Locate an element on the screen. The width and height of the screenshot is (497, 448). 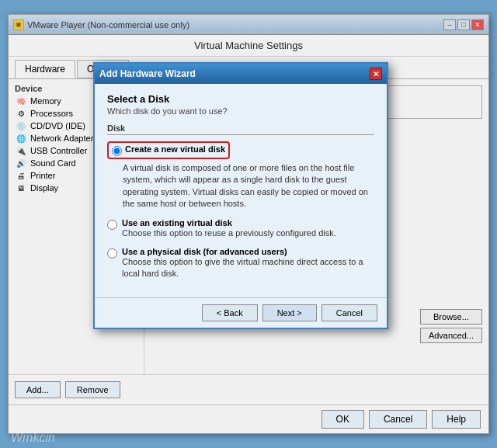
next-button: Next > is located at coordinates (290, 313).